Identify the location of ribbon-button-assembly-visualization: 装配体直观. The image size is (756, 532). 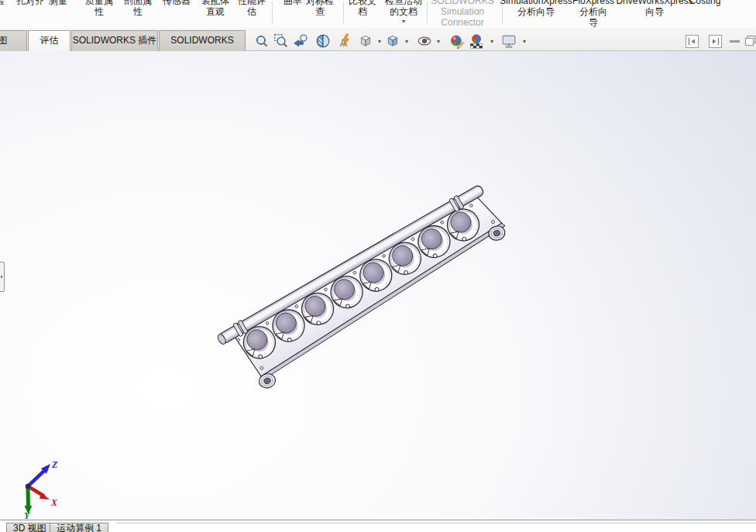
(215, 9).